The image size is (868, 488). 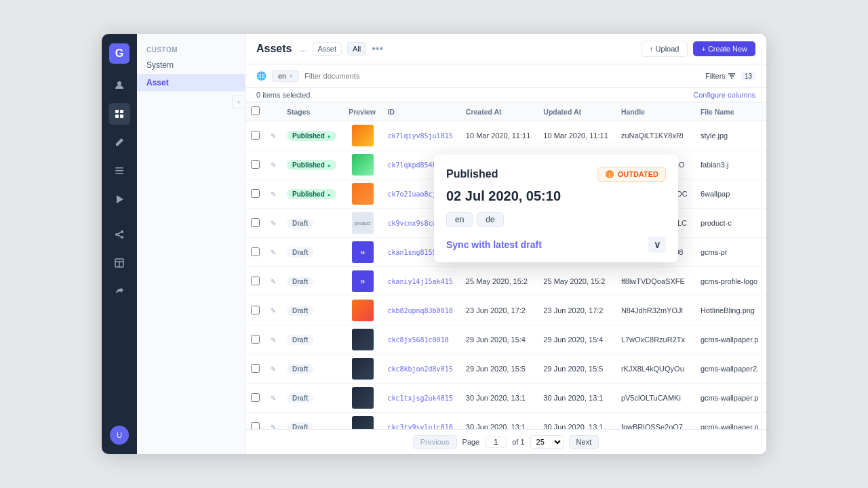 What do you see at coordinates (472, 174) in the screenshot?
I see `popup-title: Published` at bounding box center [472, 174].